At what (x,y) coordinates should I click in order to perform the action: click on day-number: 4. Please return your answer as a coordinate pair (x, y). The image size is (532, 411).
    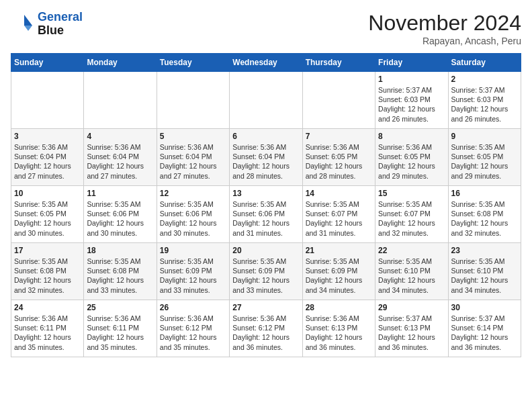
    Looking at the image, I should click on (120, 136).